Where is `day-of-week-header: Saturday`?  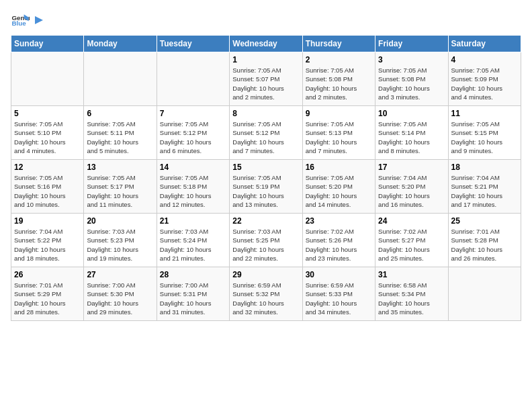 day-of-week-header: Saturday is located at coordinates (484, 44).